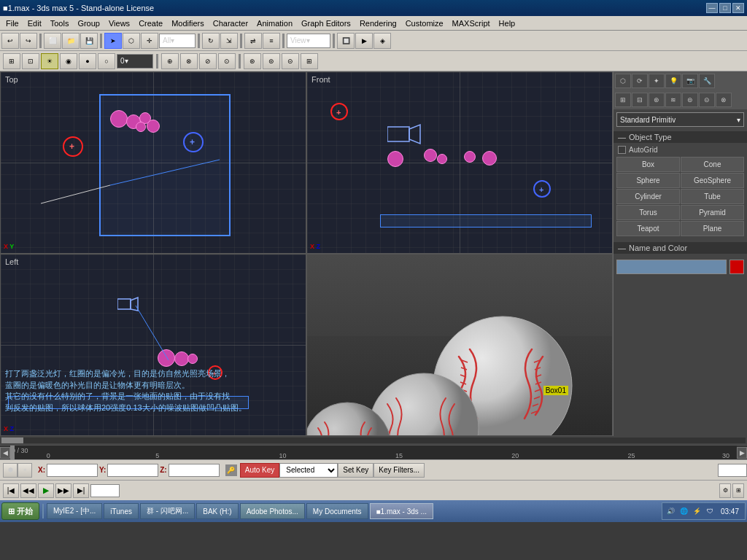  I want to click on sphere-btn: Sphere, so click(648, 181).